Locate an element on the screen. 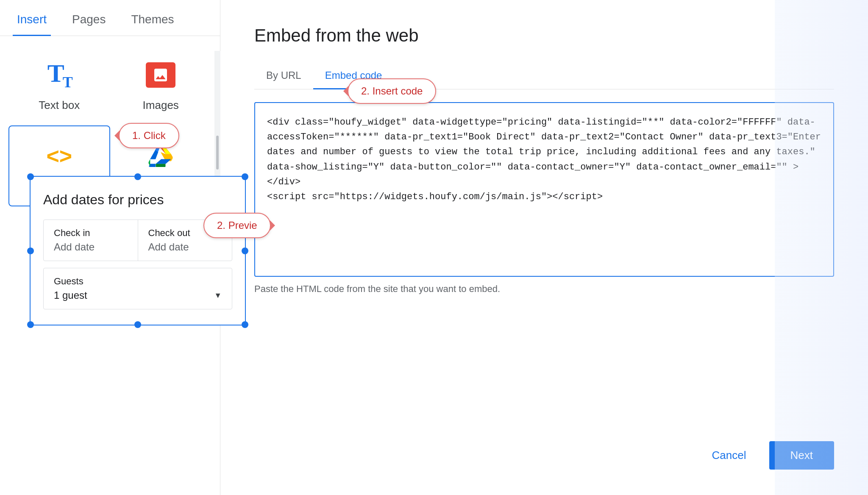 This screenshot has width=868, height=495. dialog-tabs: By URL Embed code is located at coordinates (544, 76).